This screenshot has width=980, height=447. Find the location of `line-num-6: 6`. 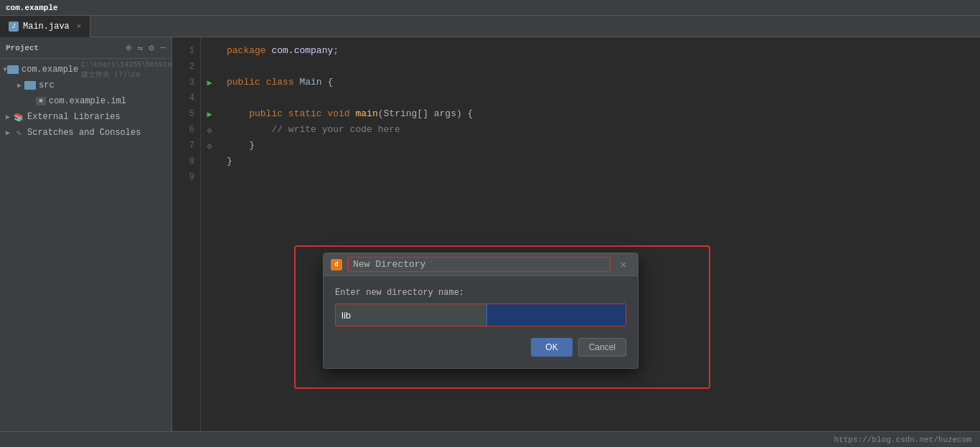

line-num-6: 6 is located at coordinates (187, 130).